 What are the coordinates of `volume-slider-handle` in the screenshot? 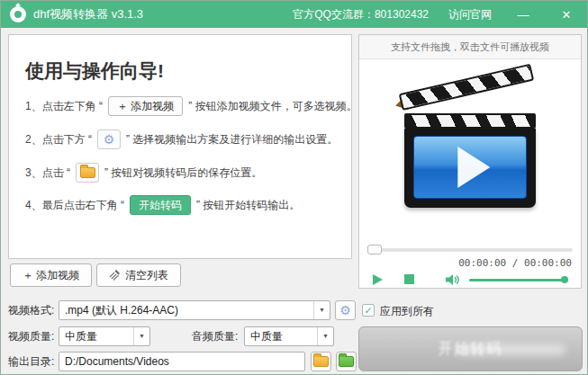 It's located at (565, 280).